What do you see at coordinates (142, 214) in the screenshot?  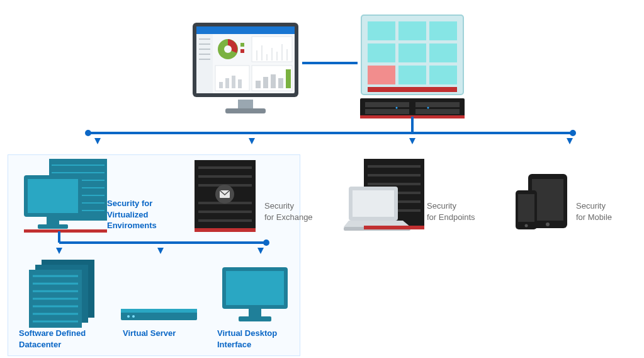 I see `virtualized-environments-label: Security for Virtualized Enviroments` at bounding box center [142, 214].